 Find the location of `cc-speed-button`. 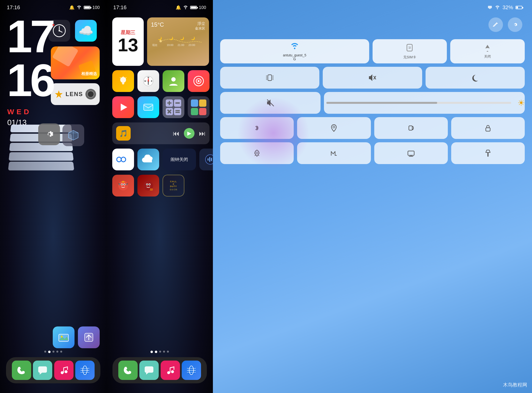

cc-speed-button is located at coordinates (334, 153).